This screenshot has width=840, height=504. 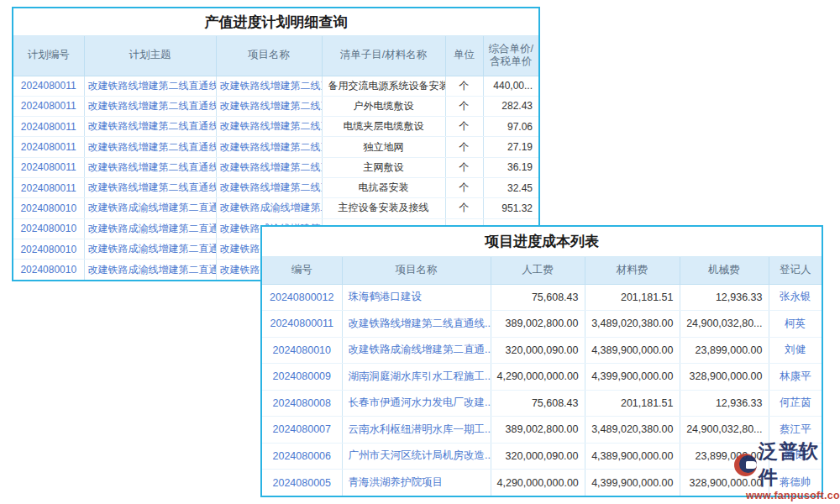 What do you see at coordinates (511, 147) in the screenshot?
I see `table-cell: 27.19` at bounding box center [511, 147].